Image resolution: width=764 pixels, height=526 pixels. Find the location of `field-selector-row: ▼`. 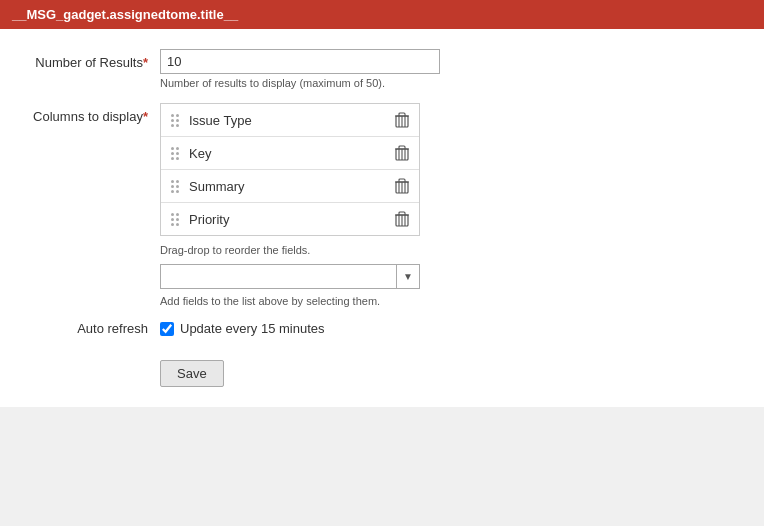

field-selector-row: ▼ is located at coordinates (290, 276).